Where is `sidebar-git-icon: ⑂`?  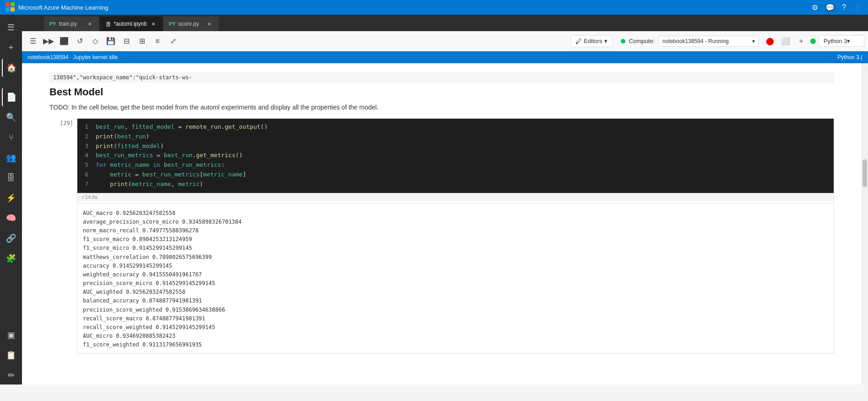 sidebar-git-icon: ⑂ is located at coordinates (11, 137).